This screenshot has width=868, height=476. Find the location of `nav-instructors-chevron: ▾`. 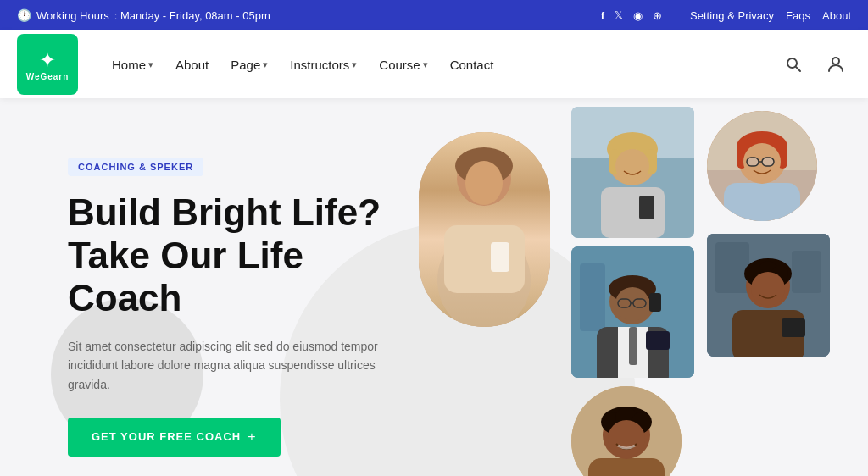

nav-instructors-chevron: ▾ is located at coordinates (354, 64).